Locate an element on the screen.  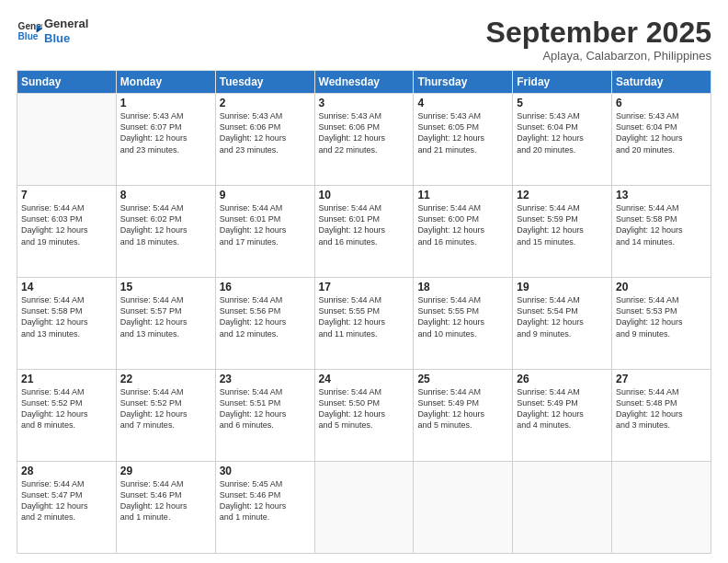
logo: General Blue General Blue is located at coordinates (52, 31).